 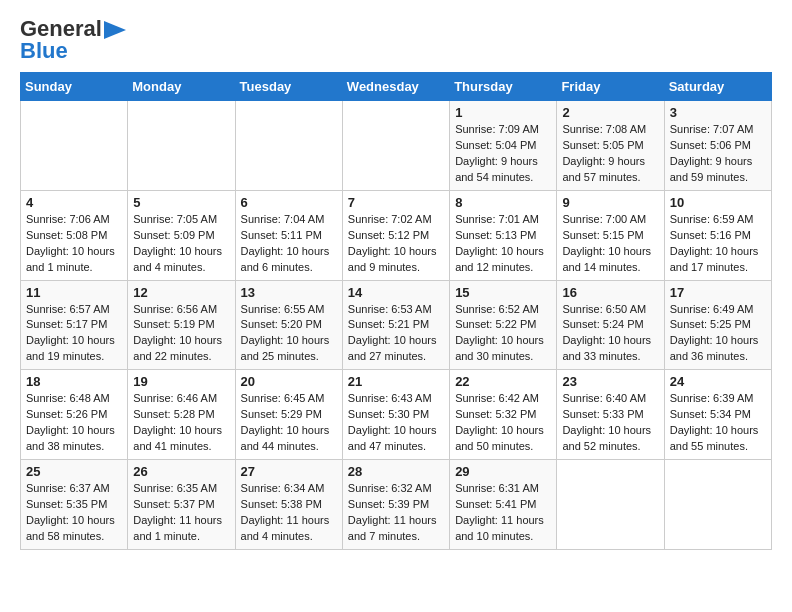 What do you see at coordinates (182, 415) in the screenshot?
I see `calendar-cell: 19Sunrise: 6:46 AMSunset: 5:28 PMDayligh…` at bounding box center [182, 415].